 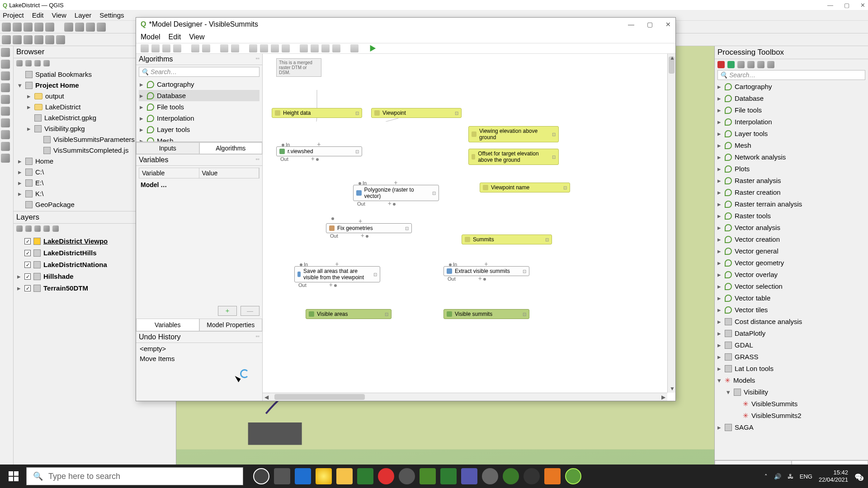 I want to click on gvim-icon, so click(x=448, y=476).